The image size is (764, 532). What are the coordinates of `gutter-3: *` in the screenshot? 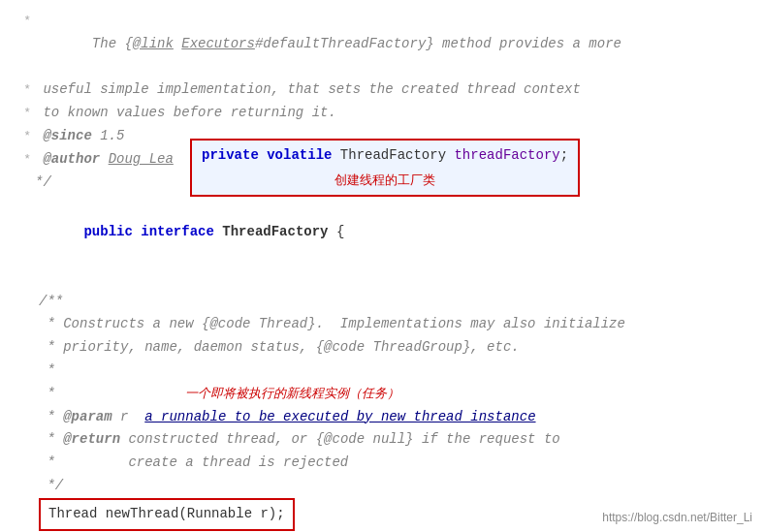 It's located at (23, 113).